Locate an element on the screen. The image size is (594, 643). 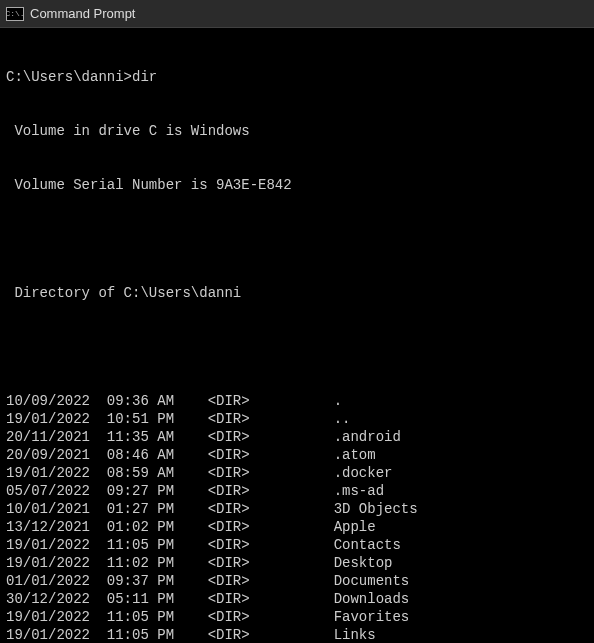
directory-entry: 20/11/2021 11:35 AM <DIR> .android is located at coordinates (297, 437).